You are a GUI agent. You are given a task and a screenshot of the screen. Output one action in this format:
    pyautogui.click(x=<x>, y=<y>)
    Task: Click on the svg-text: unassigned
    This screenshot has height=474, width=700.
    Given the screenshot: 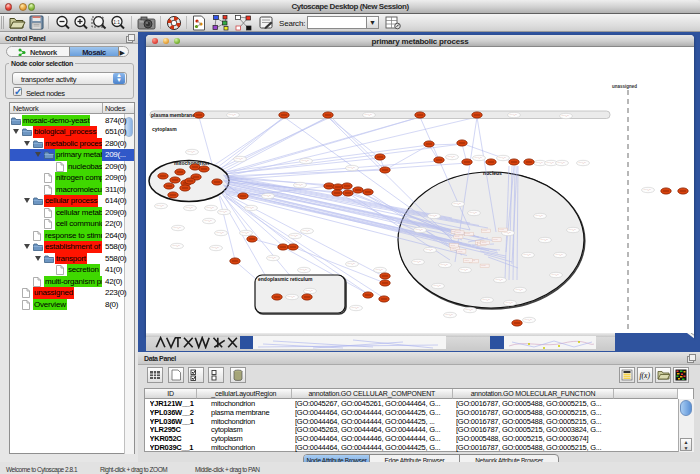 What is the action you would take?
    pyautogui.click(x=624, y=86)
    